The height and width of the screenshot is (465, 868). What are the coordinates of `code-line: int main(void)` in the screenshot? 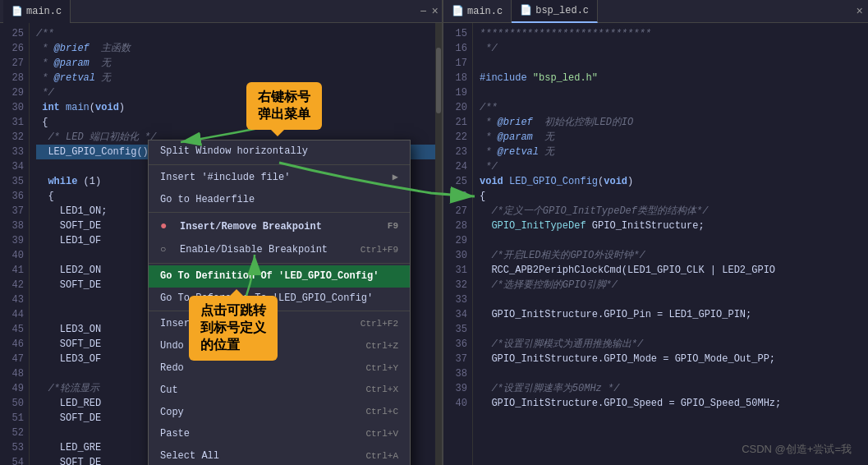 It's located at (236, 108).